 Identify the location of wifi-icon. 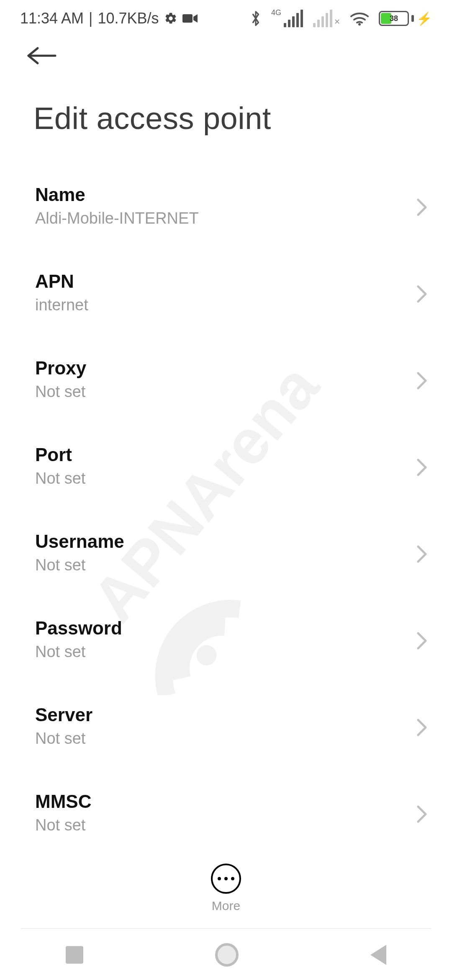
(360, 18).